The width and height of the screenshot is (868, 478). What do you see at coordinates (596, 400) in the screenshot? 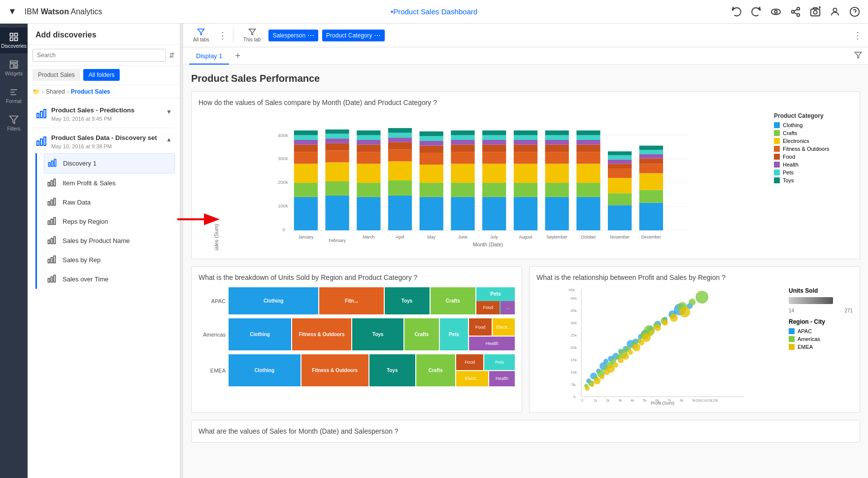
I see `svg-text: 1k` at bounding box center [596, 400].